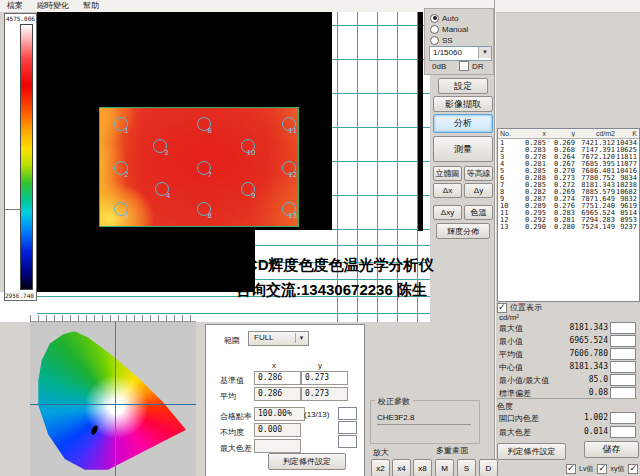 Image resolution: width=640 pixels, height=476 pixels. What do you see at coordinates (520, 308) in the screenshot?
I see `position-display-row: 位置表示` at bounding box center [520, 308].